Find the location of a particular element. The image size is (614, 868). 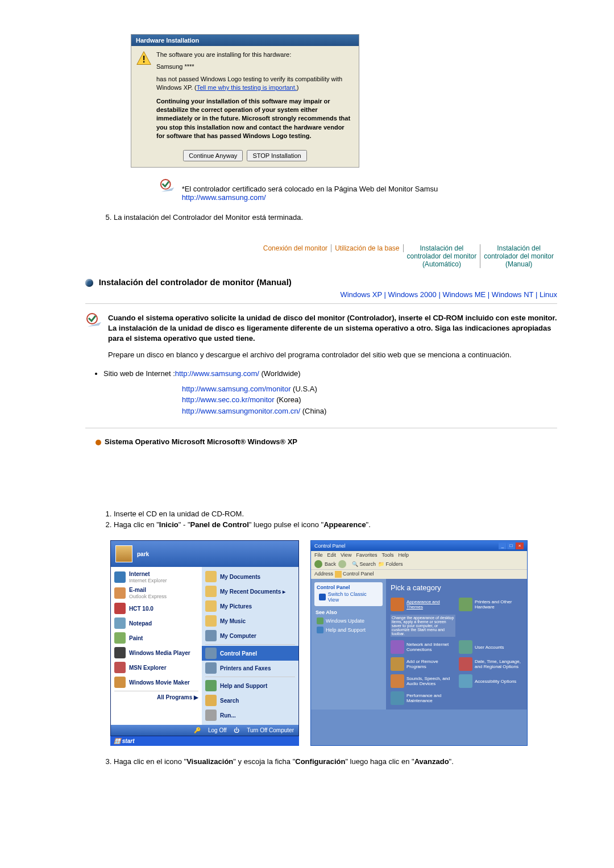

forward-icon is located at coordinates (342, 564).